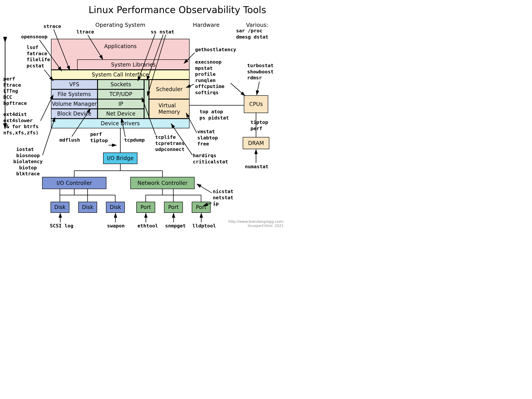 The width and height of the screenshot is (532, 399). What do you see at coordinates (121, 104) in the screenshot?
I see `ip-box: IP` at bounding box center [121, 104].